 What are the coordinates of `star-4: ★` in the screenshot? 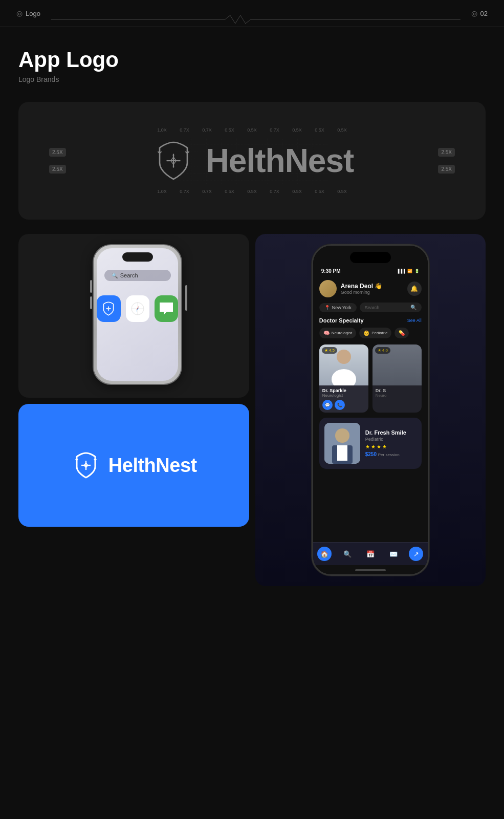 It's located at (385, 446).